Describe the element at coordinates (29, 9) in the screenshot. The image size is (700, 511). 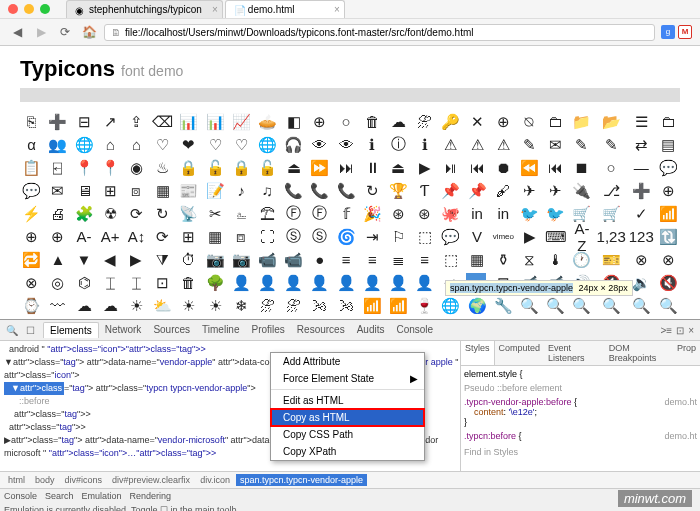
I see `minimize-window` at that location.